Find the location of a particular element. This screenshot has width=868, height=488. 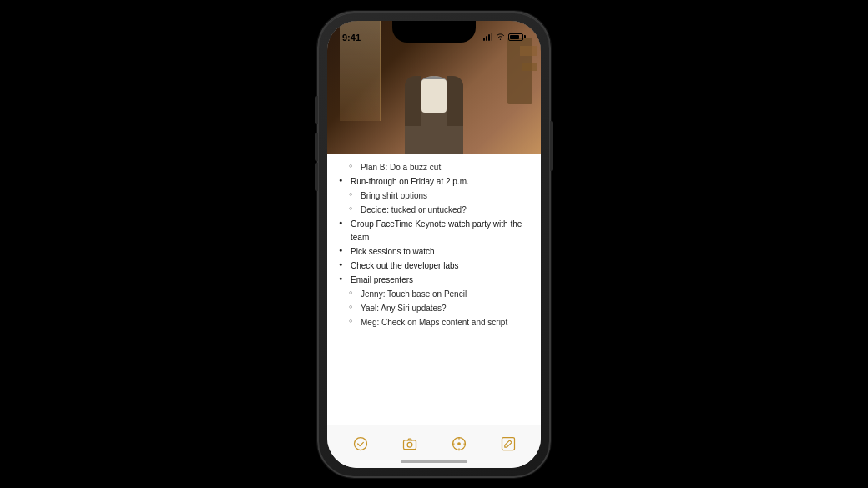

camera-button is located at coordinates (410, 444).